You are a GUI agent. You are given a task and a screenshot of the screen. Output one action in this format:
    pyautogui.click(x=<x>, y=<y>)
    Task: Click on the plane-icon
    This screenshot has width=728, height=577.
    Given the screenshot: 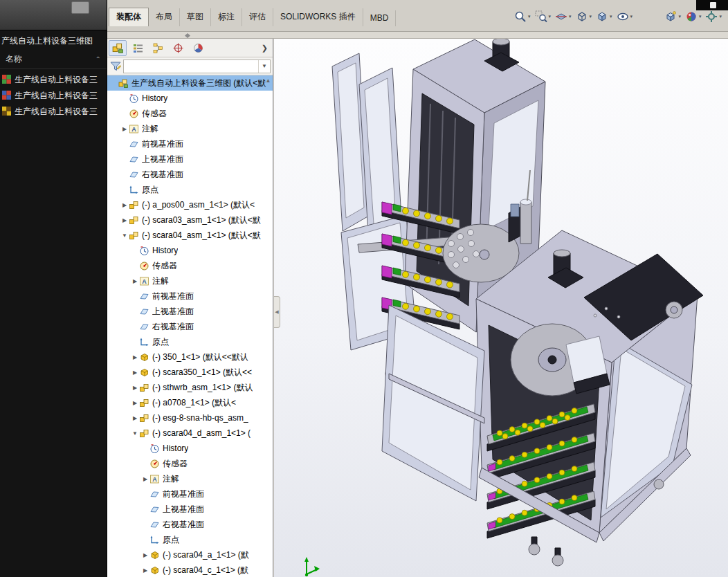 What is the action you would take?
    pyautogui.click(x=144, y=311)
    